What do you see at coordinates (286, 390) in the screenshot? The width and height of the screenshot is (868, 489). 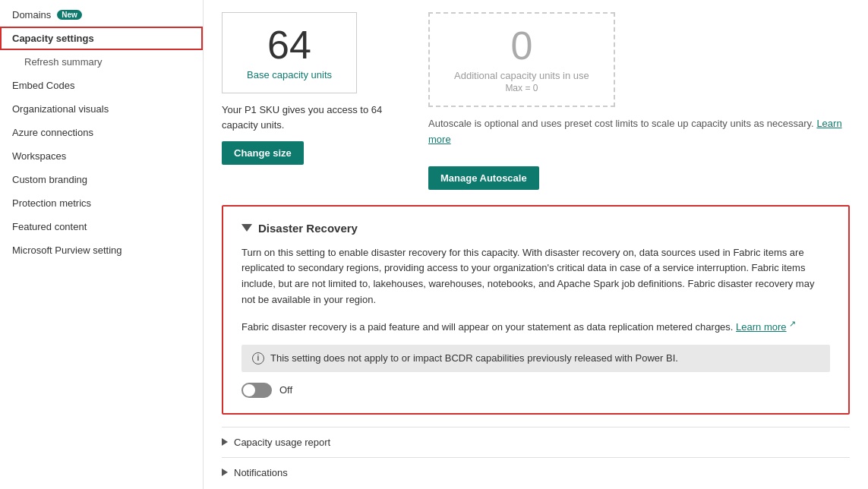 I see `dr-toggle-label: Off` at bounding box center [286, 390].